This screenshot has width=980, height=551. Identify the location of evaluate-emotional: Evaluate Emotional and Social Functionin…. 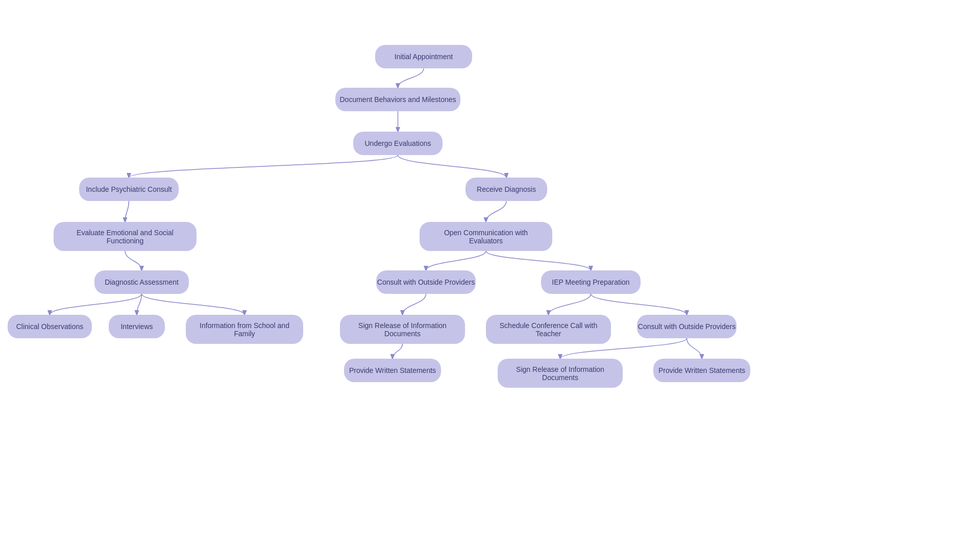
(125, 237).